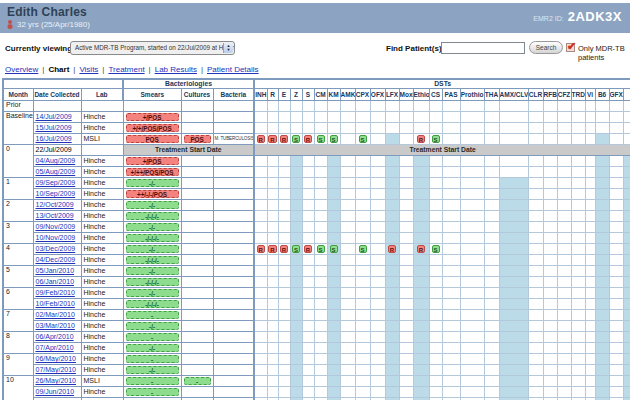 This screenshot has width=630, height=400. What do you see at coordinates (56, 314) in the screenshot?
I see `date-link: 02/Mar/2010` at bounding box center [56, 314].